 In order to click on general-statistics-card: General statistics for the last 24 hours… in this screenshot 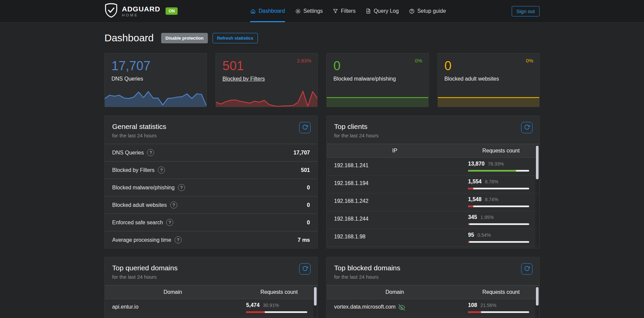, I will do `click(211, 182)`.